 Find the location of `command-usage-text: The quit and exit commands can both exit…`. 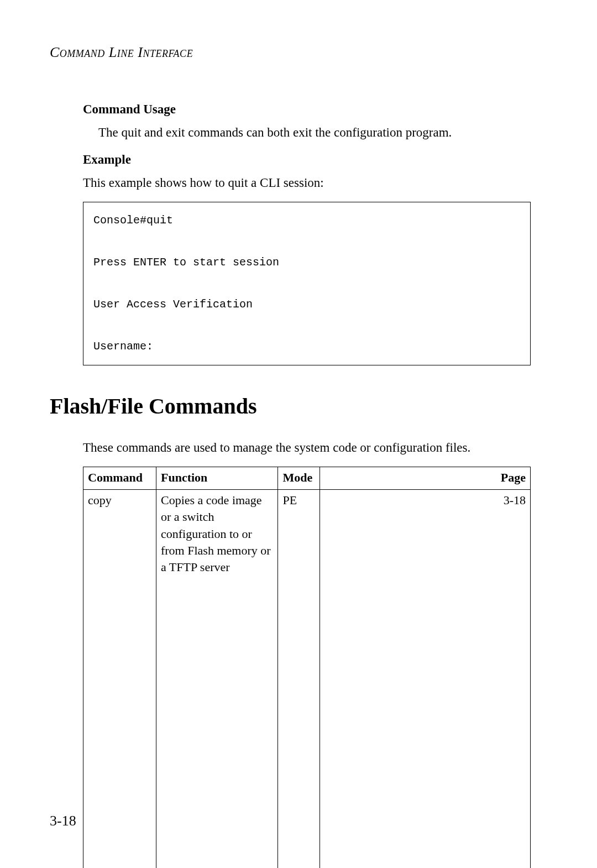

command-usage-text: The quit and exit commands can both exit… is located at coordinates (307, 133).